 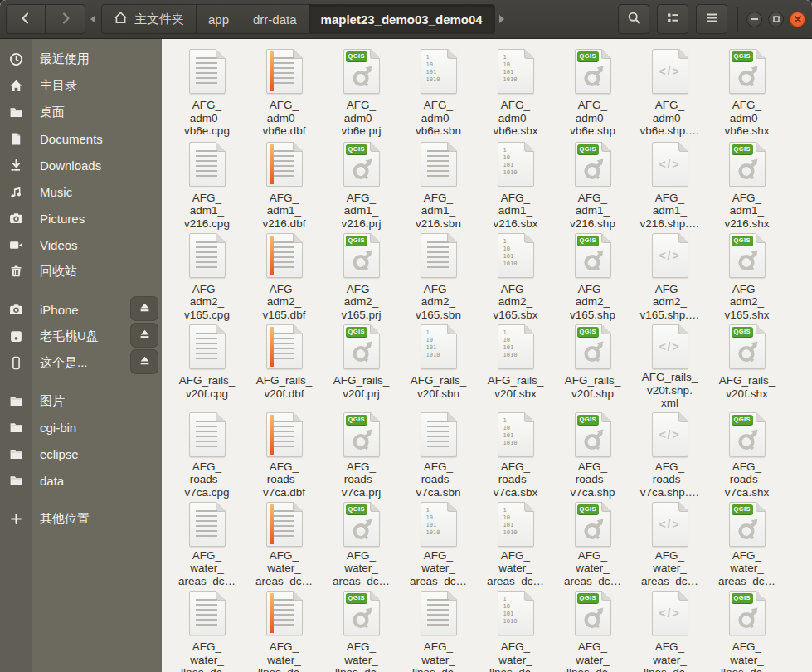 I want to click on sidebar-item-iphone: iPhone, so click(x=81, y=309).